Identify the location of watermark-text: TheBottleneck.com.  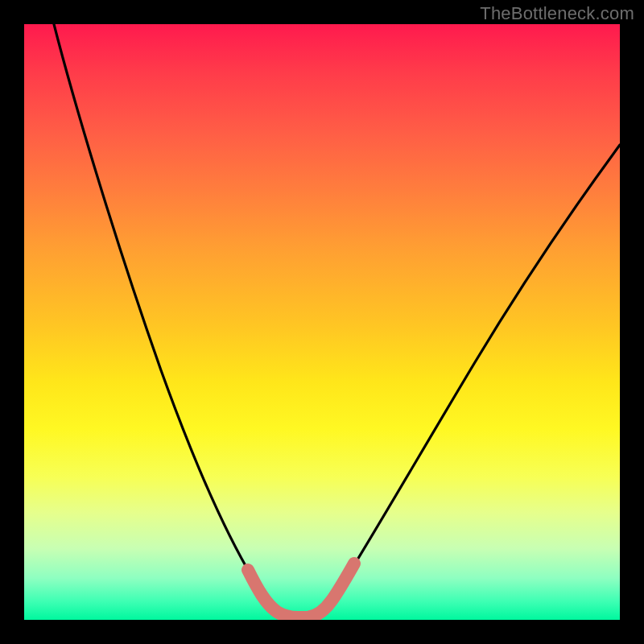
(557, 14).